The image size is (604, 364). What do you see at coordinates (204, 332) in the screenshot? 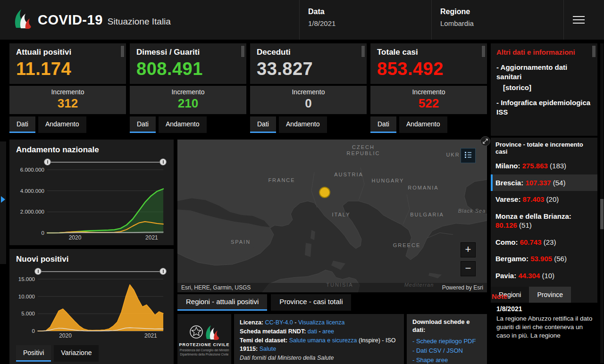
I see `emblem-icon` at bounding box center [204, 332].